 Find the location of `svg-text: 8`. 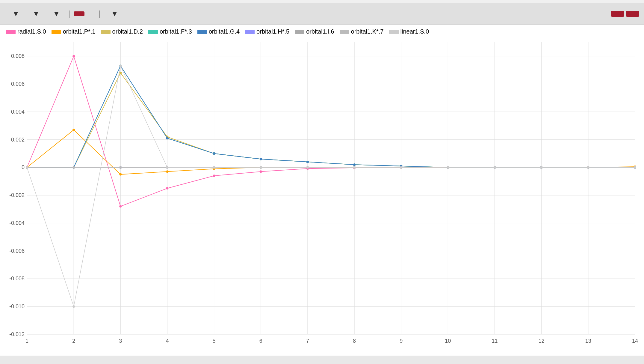

svg-text: 8 is located at coordinates (354, 341).